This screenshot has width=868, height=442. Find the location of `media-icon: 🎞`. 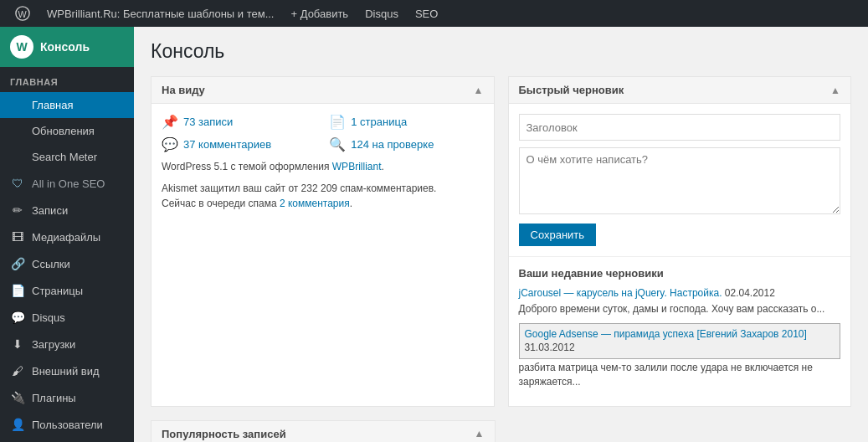

media-icon: 🎞 is located at coordinates (18, 237).